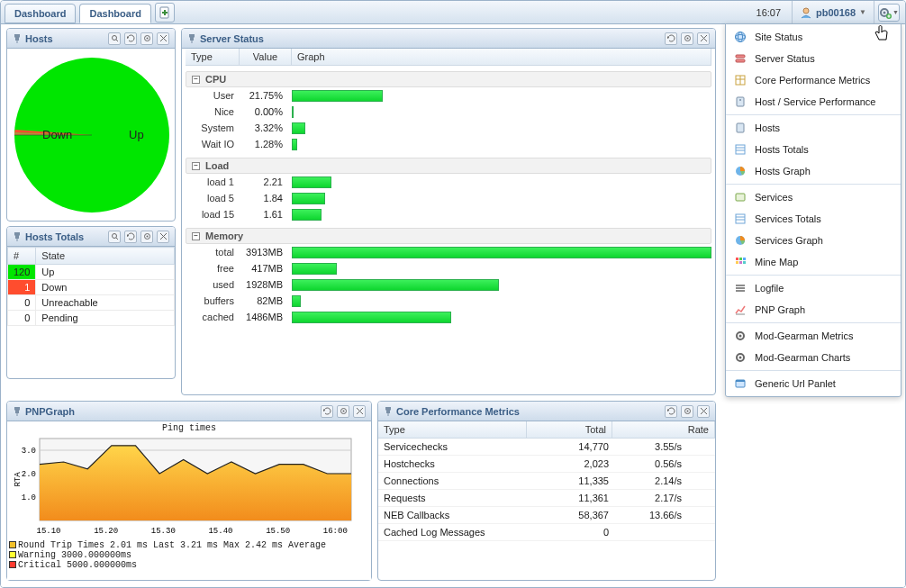 The image size is (906, 588). Describe the element at coordinates (105, 319) in the screenshot. I see `state-cell: Pending` at that location.